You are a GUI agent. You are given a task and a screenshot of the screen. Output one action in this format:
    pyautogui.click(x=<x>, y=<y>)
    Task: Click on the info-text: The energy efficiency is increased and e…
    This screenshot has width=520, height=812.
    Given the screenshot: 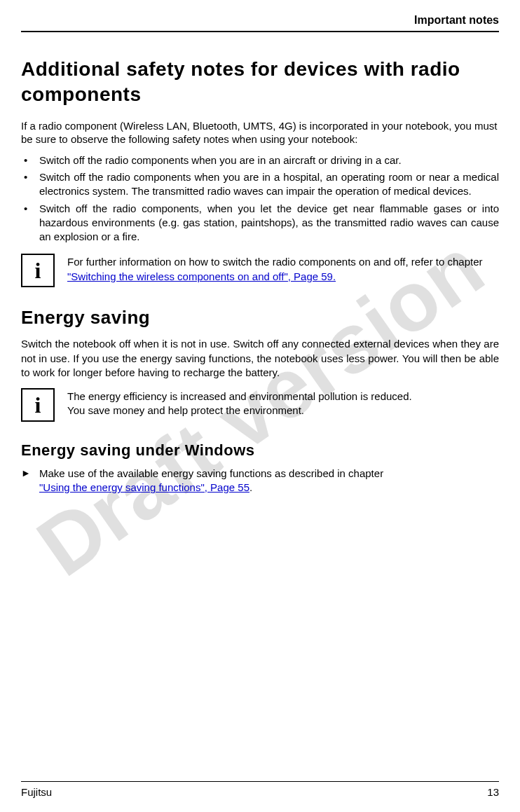 What is the action you would take?
    pyautogui.click(x=240, y=404)
    